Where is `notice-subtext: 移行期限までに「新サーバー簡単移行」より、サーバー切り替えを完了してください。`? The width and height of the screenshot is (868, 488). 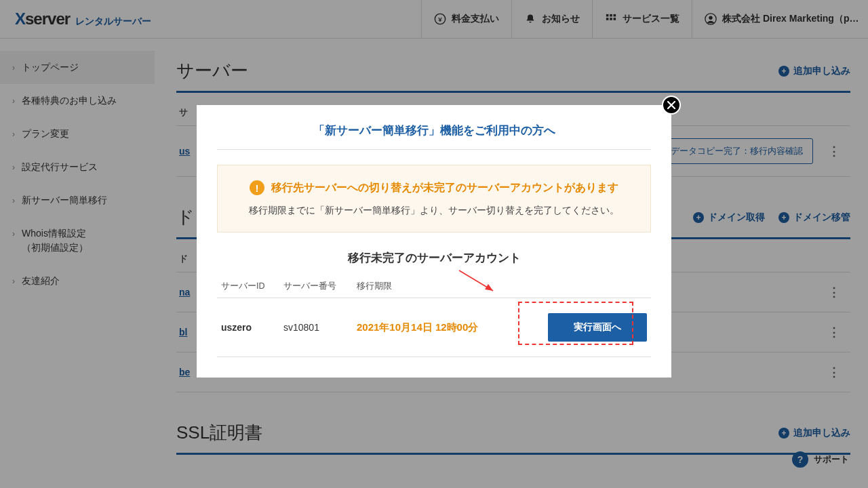 notice-subtext: 移行期限までに「新サーバー簡単移行」より、サーバー切り替えを完了してください。 is located at coordinates (434, 211).